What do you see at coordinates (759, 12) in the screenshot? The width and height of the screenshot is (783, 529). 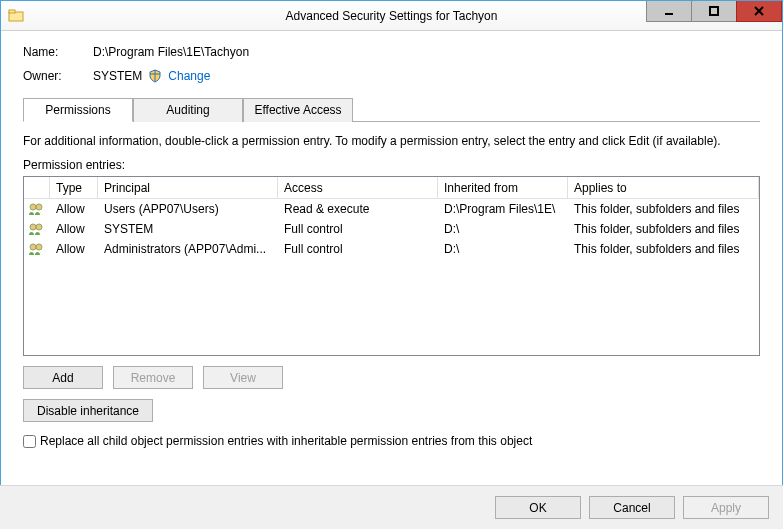 I see `close-button` at bounding box center [759, 12].